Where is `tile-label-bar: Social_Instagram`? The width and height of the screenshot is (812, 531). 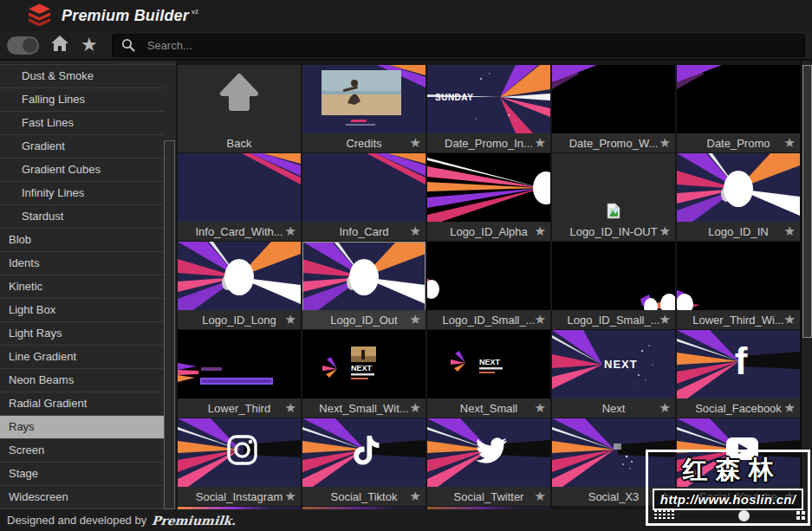 tile-label-bar: Social_Instagram is located at coordinates (239, 496).